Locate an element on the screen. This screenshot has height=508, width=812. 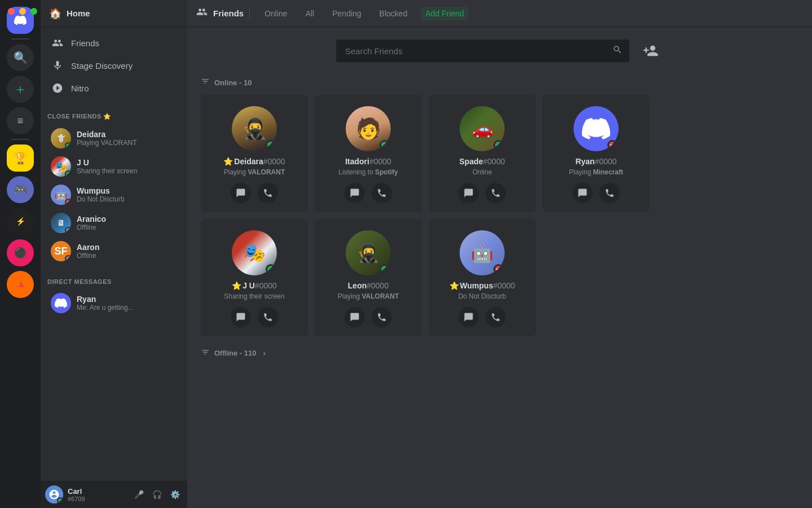
card-name-itadori: Itadori#0000 is located at coordinates (368, 161).